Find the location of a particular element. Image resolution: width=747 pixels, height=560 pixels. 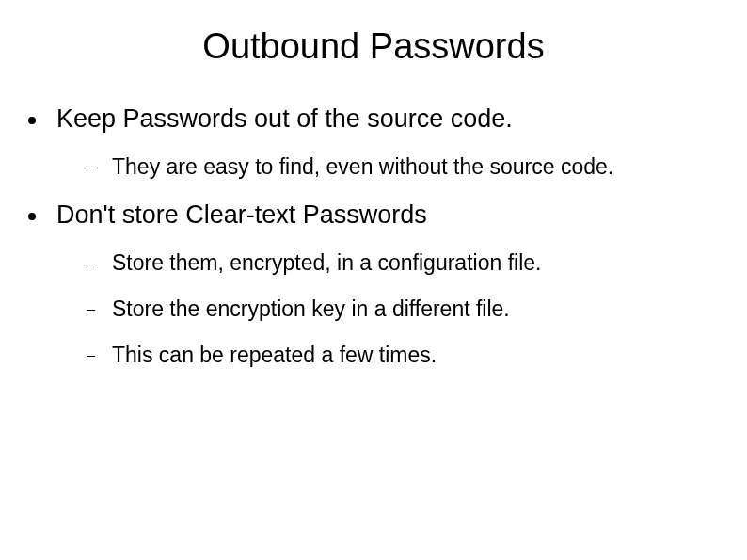

bullet-text: Store them, encrypted, in a configuratio… is located at coordinates (326, 264).